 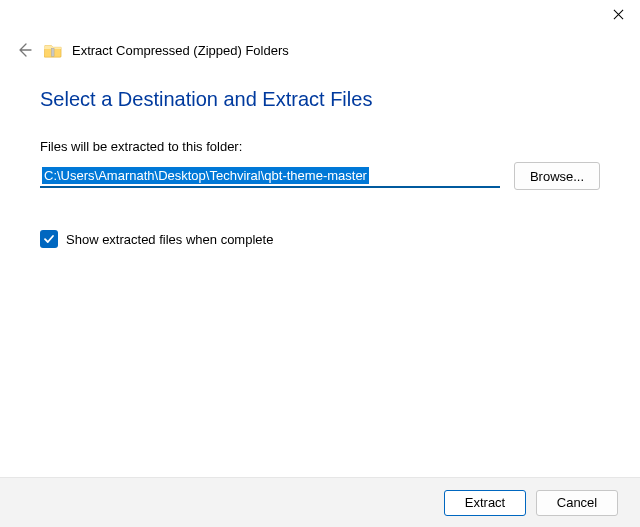 I want to click on show-extracted-checkbox, so click(x=49, y=239).